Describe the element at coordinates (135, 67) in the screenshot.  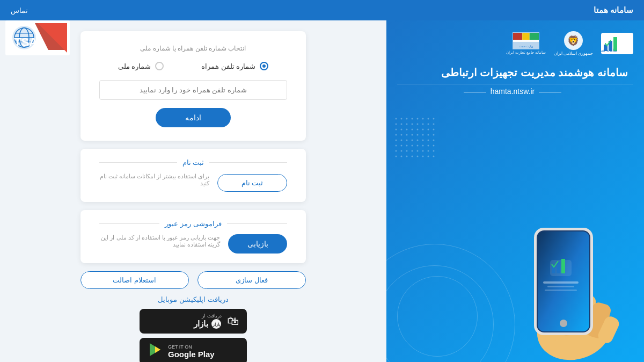
I see `radio-national-label: شماره ملی` at that location.